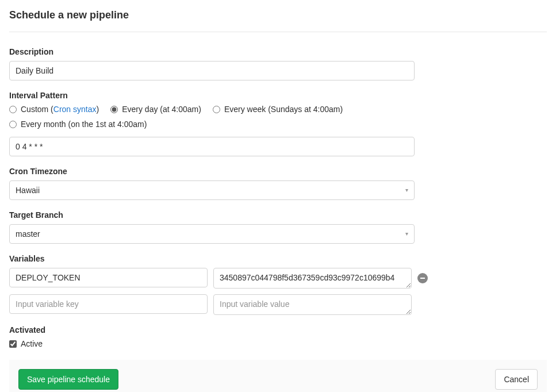 Image resolution: width=556 pixels, height=392 pixels. Describe the element at coordinates (283, 109) in the screenshot. I see `interval-weekly-label: Every week (Sundays at 4:00am)` at that location.